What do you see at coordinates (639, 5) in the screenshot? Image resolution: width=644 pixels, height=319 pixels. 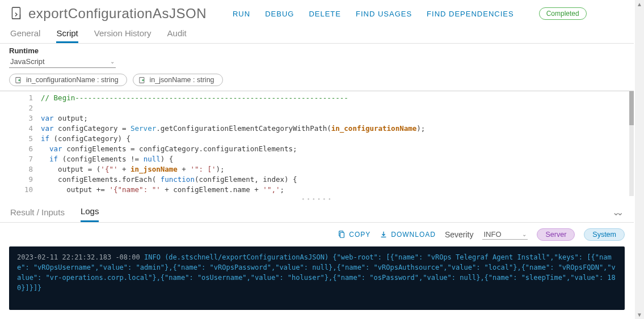 I see `scroll-up-icon: ▲` at bounding box center [639, 5].